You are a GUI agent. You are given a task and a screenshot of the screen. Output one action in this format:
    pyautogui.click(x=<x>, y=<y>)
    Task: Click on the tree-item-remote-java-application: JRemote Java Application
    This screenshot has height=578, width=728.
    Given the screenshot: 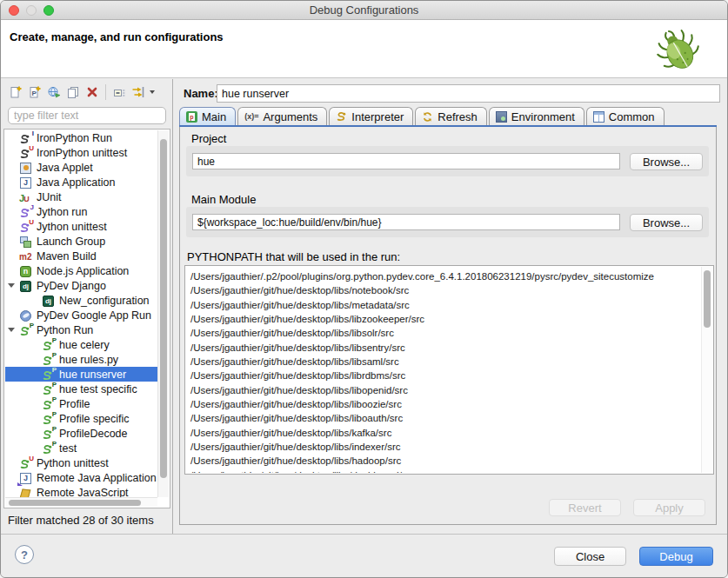 What is the action you would take?
    pyautogui.click(x=82, y=478)
    